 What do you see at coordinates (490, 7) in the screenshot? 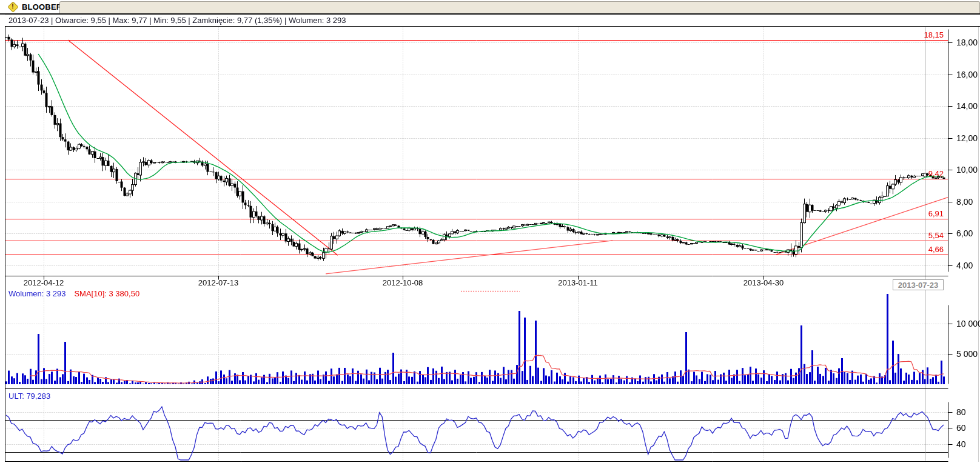
I see `tab-bar: ! BLOOBER` at bounding box center [490, 7].